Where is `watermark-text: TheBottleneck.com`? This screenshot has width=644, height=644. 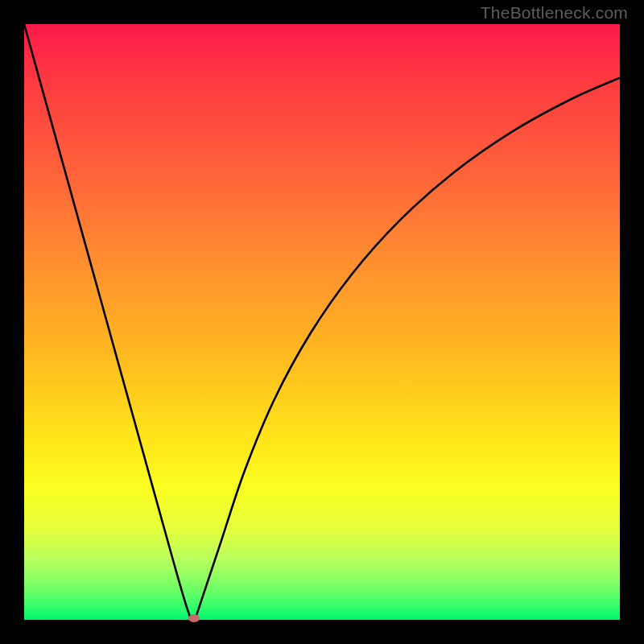 watermark-text: TheBottleneck.com is located at coordinates (554, 13).